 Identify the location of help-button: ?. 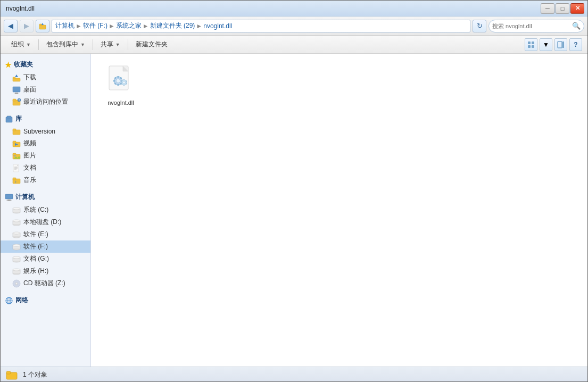
(576, 45).